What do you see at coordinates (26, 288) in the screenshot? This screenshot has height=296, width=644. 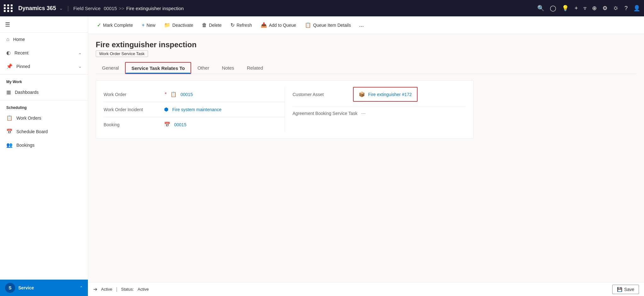 I see `sidebar-bottom-label: Service` at bounding box center [26, 288].